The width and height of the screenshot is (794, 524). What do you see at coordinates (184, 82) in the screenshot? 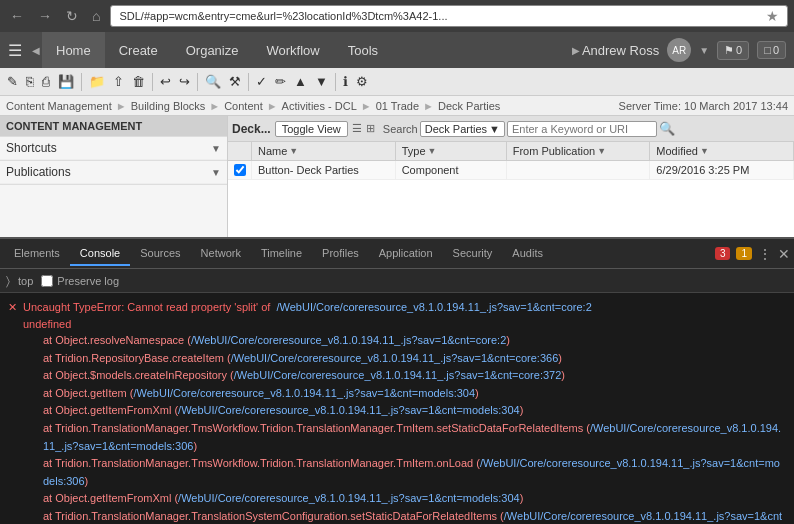
I see `redo-button: ↪` at bounding box center [184, 82].